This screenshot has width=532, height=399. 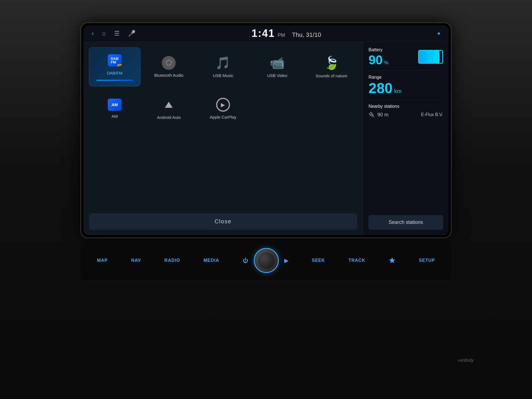 What do you see at coordinates (223, 63) in the screenshot?
I see `usb-music-icon: 🎵` at bounding box center [223, 63].